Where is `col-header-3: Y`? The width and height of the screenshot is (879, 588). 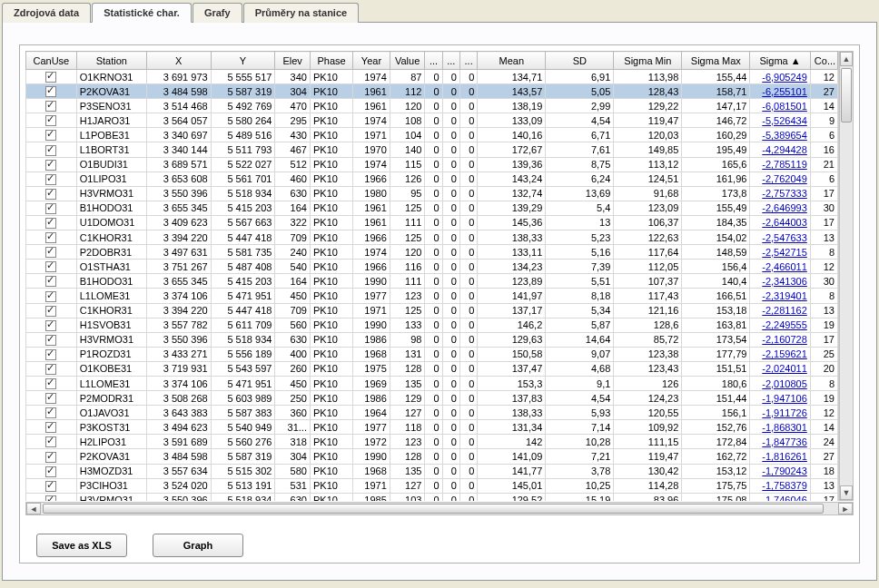
col-header-3: Y is located at coordinates (243, 61).